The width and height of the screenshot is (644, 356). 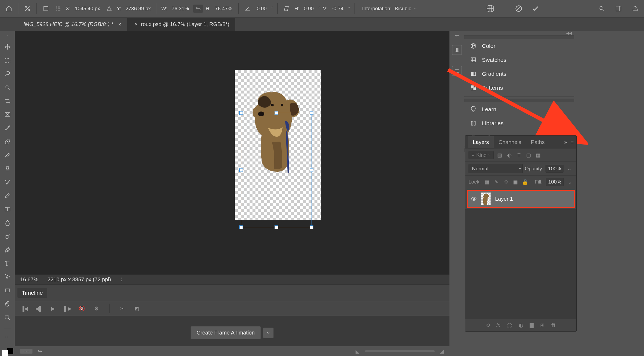 I want to click on visibility-icon, so click(x=474, y=199).